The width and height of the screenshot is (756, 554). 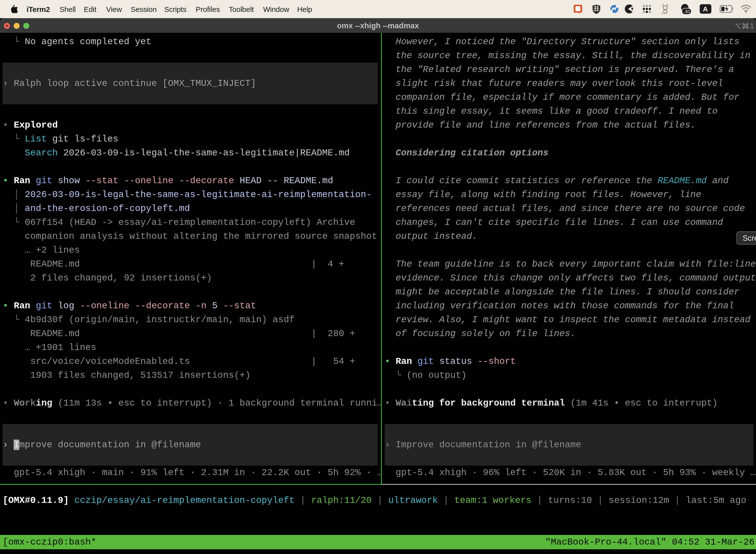 What do you see at coordinates (686, 11) in the screenshot?
I see `svg-text: ..61` at bounding box center [686, 11].